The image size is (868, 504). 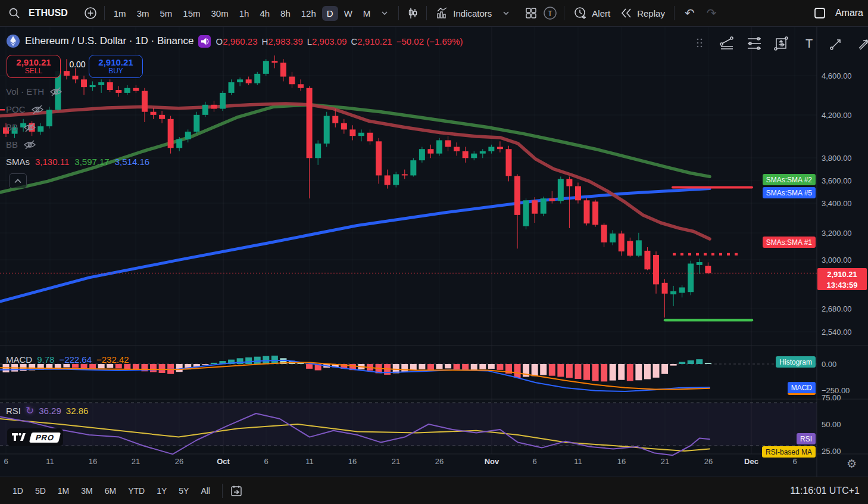 I want to click on range-All: All, so click(x=205, y=491).